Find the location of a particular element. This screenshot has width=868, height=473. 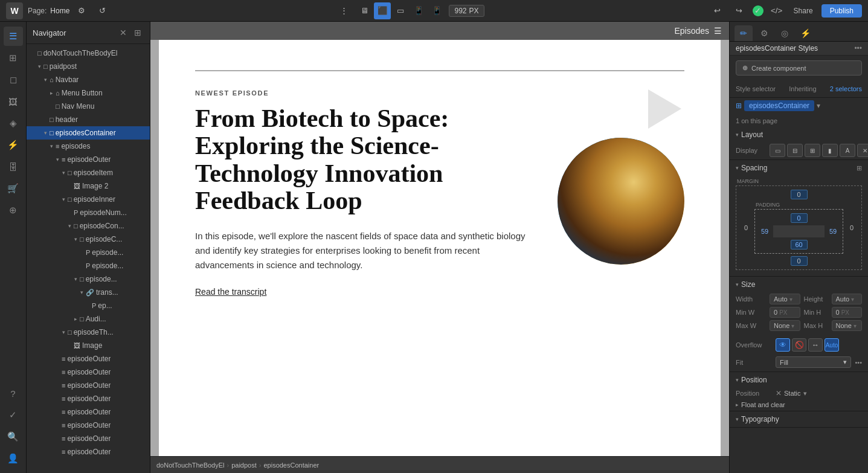

apps-icon: ⊕ is located at coordinates (13, 210).